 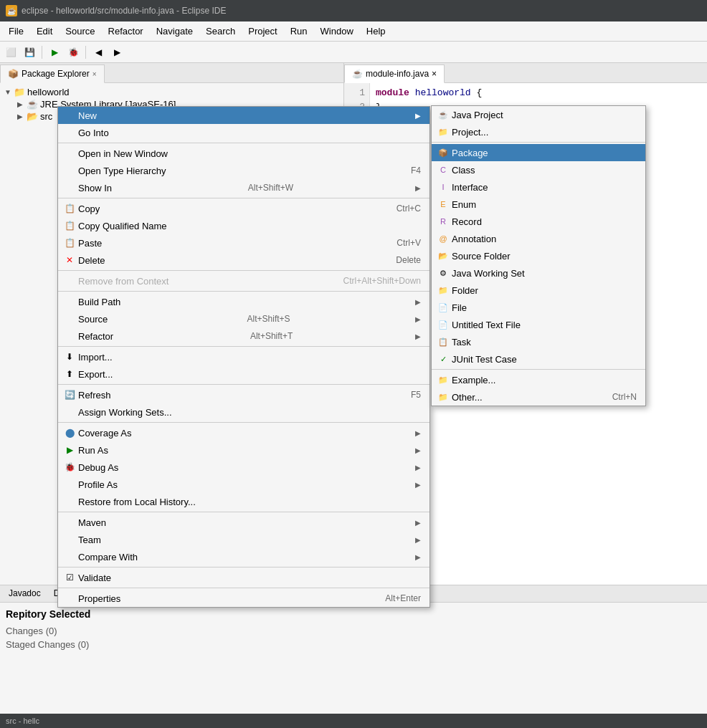 What do you see at coordinates (244, 133) in the screenshot?
I see `ctx-go-into: Go Into` at bounding box center [244, 133].